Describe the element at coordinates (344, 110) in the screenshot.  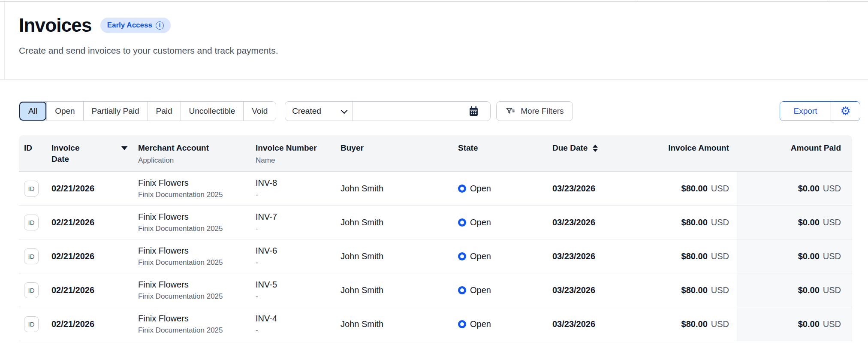
I see `chevron-down-icon` at that location.